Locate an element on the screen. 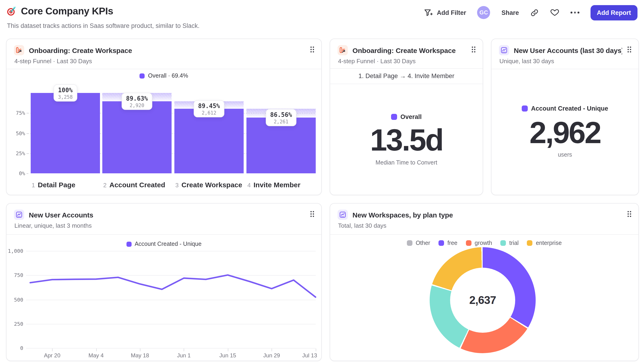 This screenshot has width=644, height=362. funnel-y-axis-label: 75% is located at coordinates (16, 113).